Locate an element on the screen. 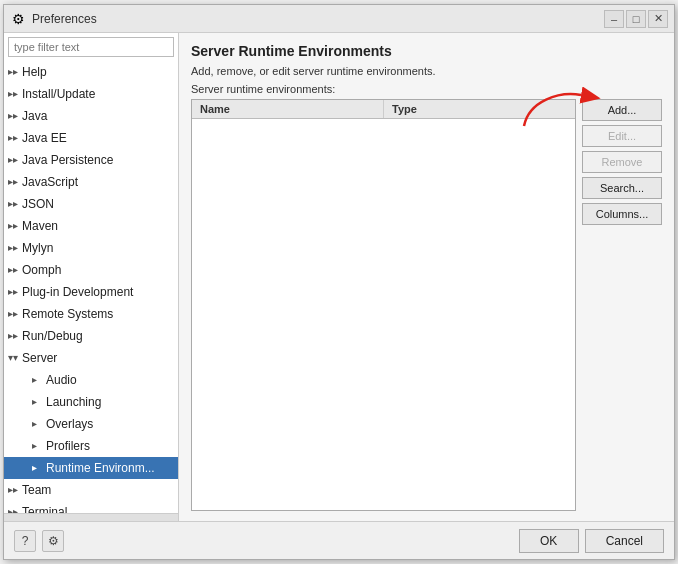 This screenshot has width=678, height=564. maximize-button: □ is located at coordinates (636, 19).